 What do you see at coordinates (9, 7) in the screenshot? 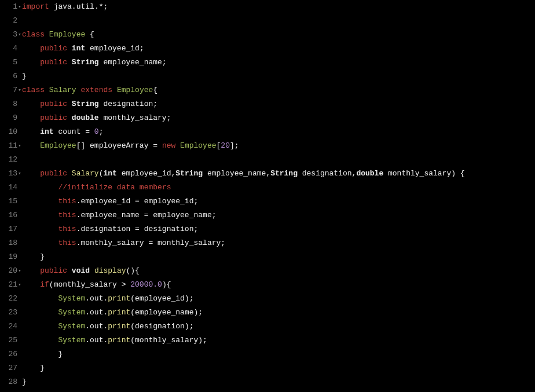
I see `line-number: 1▾` at bounding box center [9, 7].